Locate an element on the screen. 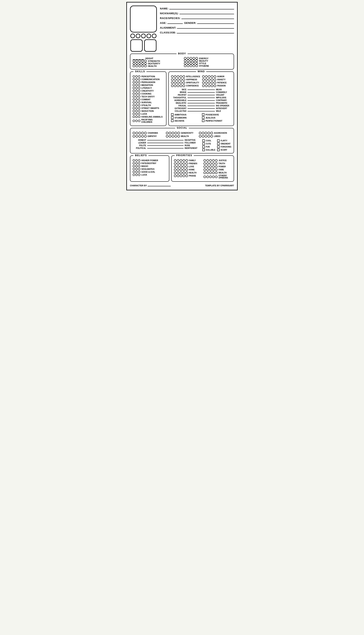 The image size is (364, 635). mind-stat-label: SPIRITUALITY is located at coordinates (192, 83).